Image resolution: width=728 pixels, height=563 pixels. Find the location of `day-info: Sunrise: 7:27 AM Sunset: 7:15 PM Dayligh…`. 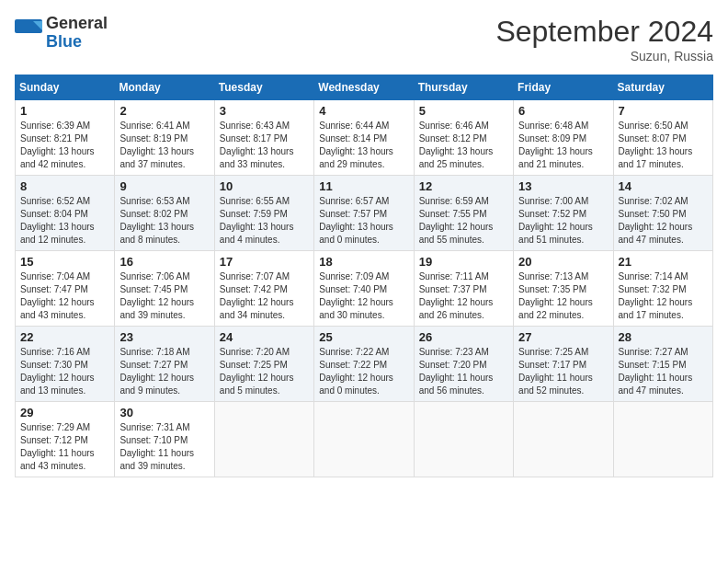

day-info: Sunrise: 7:27 AM Sunset: 7:15 PM Dayligh… is located at coordinates (664, 372).